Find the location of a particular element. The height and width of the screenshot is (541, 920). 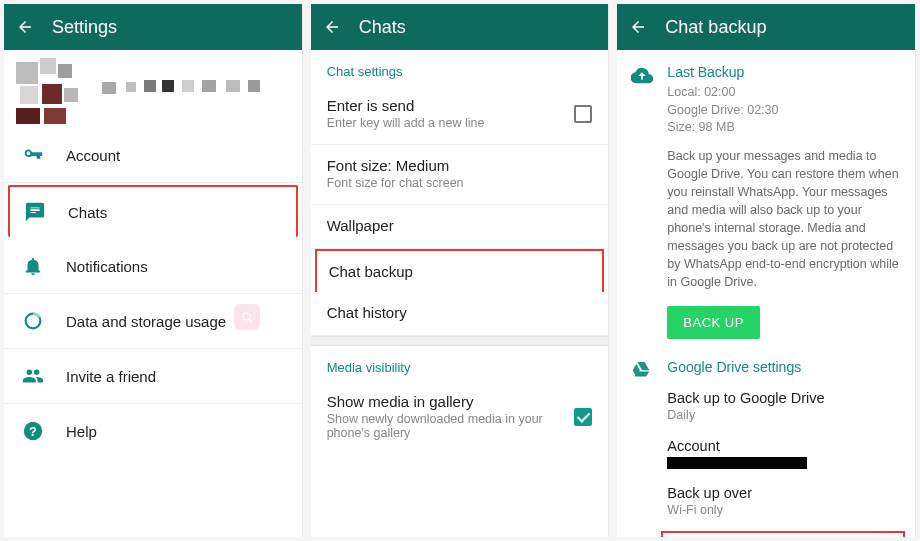

last-backup-title: Last Backup is located at coordinates (784, 72).